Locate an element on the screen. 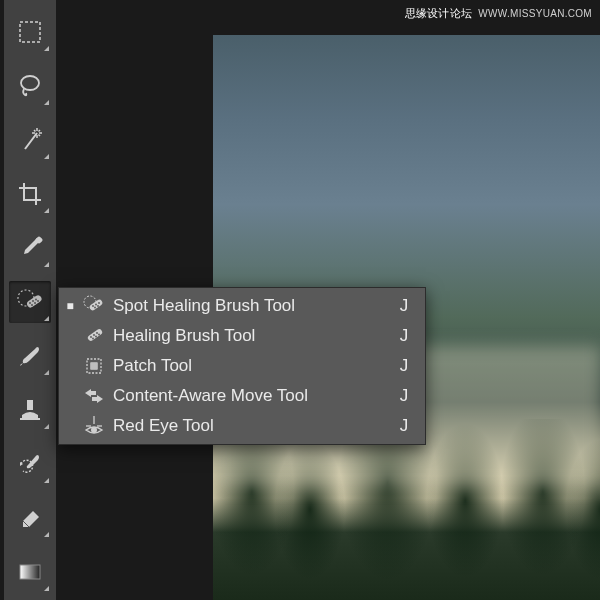 This screenshot has height=600, width=600. flyout-item-patch: Patch Tool J is located at coordinates (242, 366).